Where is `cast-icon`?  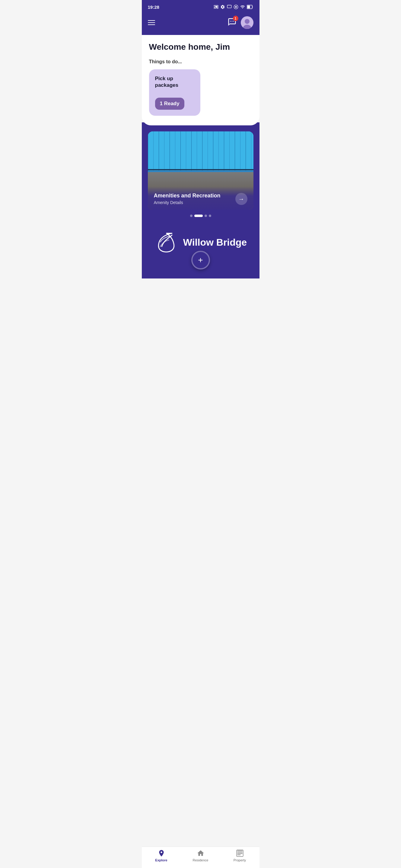 cast-icon is located at coordinates (216, 7).